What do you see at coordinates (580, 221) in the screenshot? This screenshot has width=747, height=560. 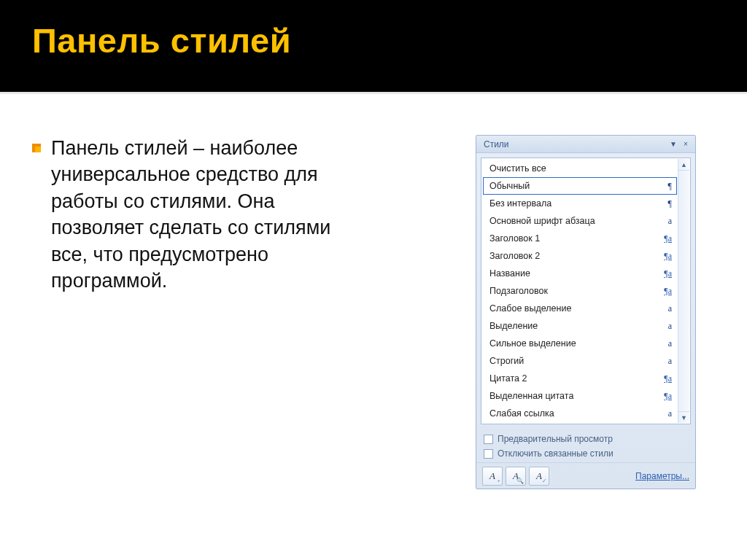 I see `style-item: Основной шрифт абзацаa` at bounding box center [580, 221].